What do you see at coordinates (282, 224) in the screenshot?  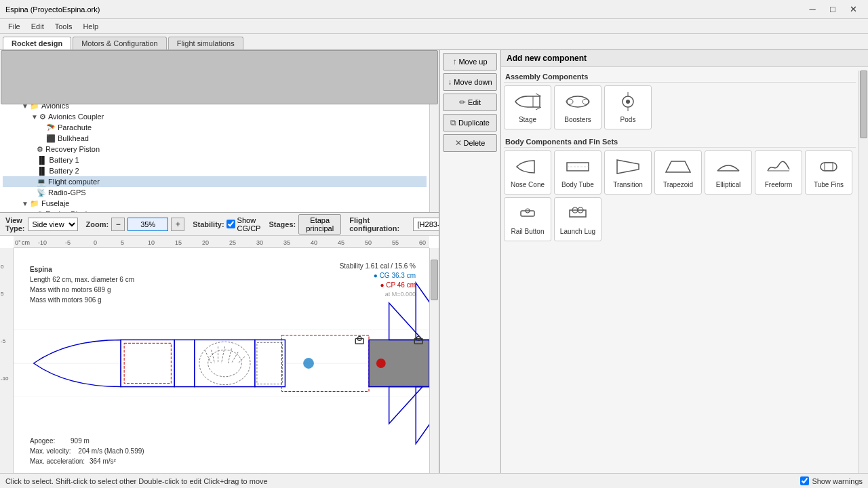 I see `stages-label: Stages:` at bounding box center [282, 224].